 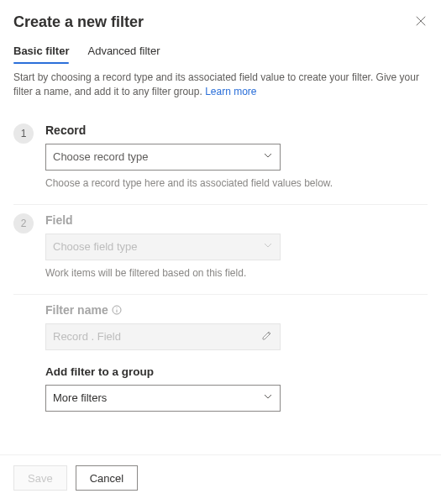 I want to click on intro-text: Start by choosing a record type and its …, so click(x=220, y=86).